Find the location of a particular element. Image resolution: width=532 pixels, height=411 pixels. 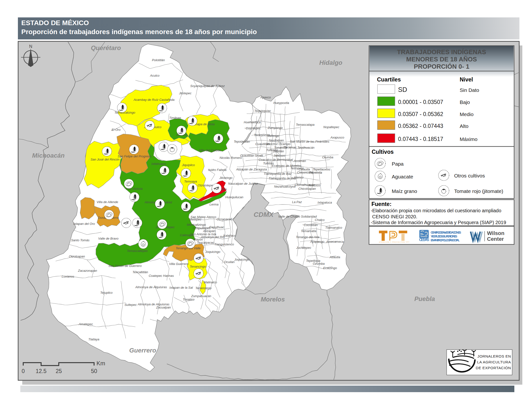

svg-text: EN ANTROPOLOGÍA SOCIAL is located at coordinates (445, 240).